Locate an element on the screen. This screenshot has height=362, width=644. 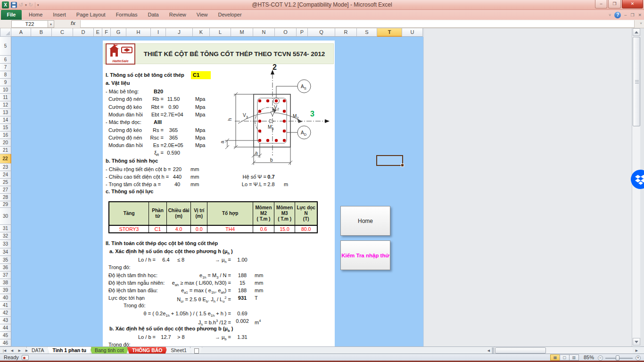
ribbon-tab-home: Home is located at coordinates (36, 15).